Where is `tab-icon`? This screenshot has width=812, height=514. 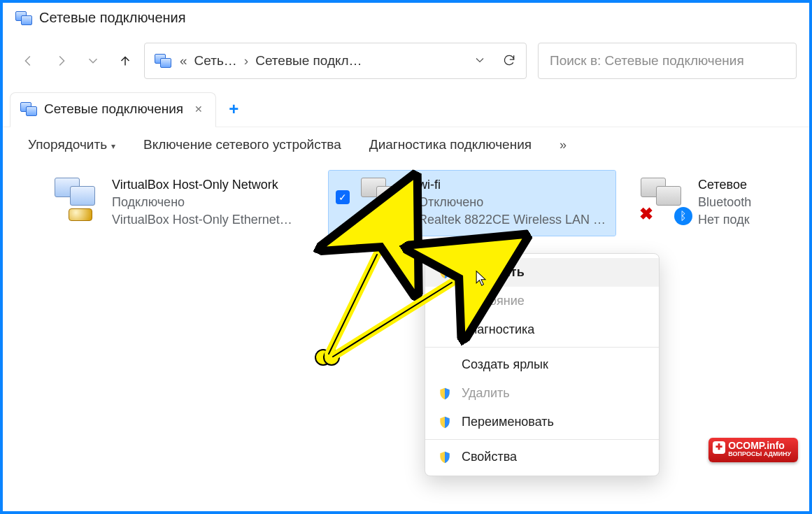
tab-icon is located at coordinates (29, 109).